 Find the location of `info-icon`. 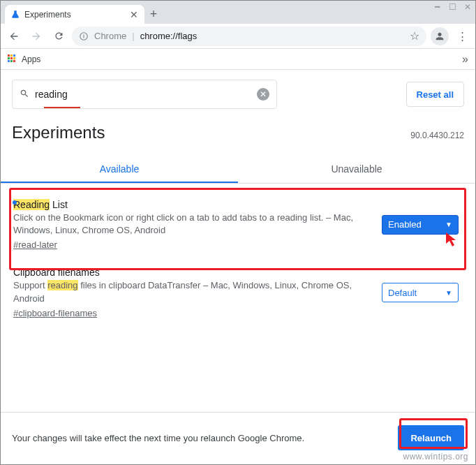

info-icon is located at coordinates (84, 36).